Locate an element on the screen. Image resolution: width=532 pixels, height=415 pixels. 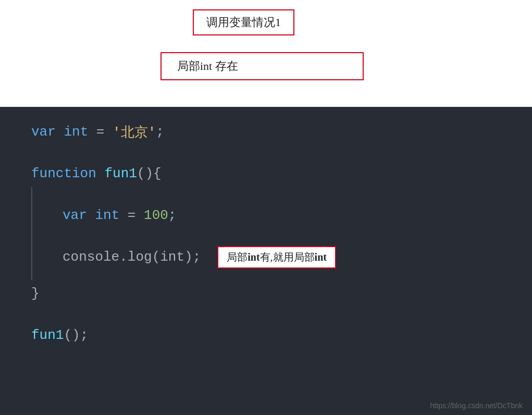
code-line-1: var int = '北京' ; is located at coordinates (266, 132).